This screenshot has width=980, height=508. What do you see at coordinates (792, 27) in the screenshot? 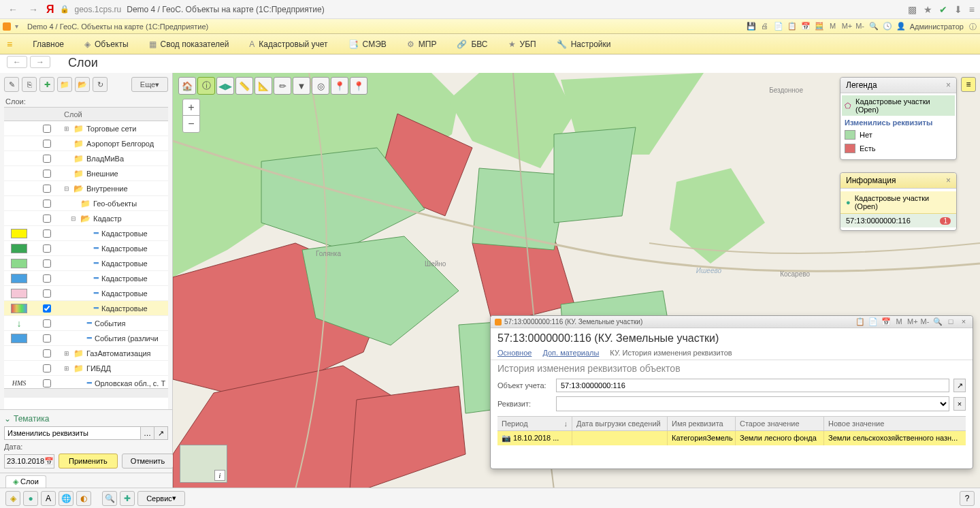
I see `copy-icon: 📋` at bounding box center [792, 27].